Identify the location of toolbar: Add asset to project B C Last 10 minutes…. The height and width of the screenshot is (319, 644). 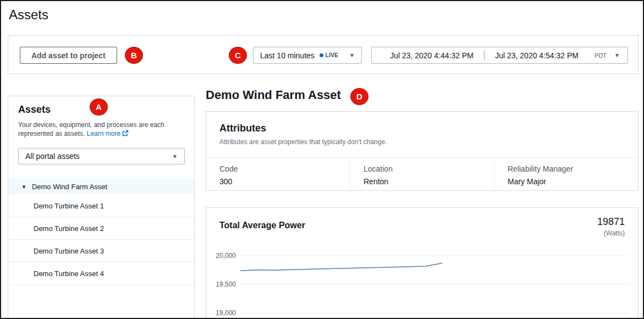
(323, 55).